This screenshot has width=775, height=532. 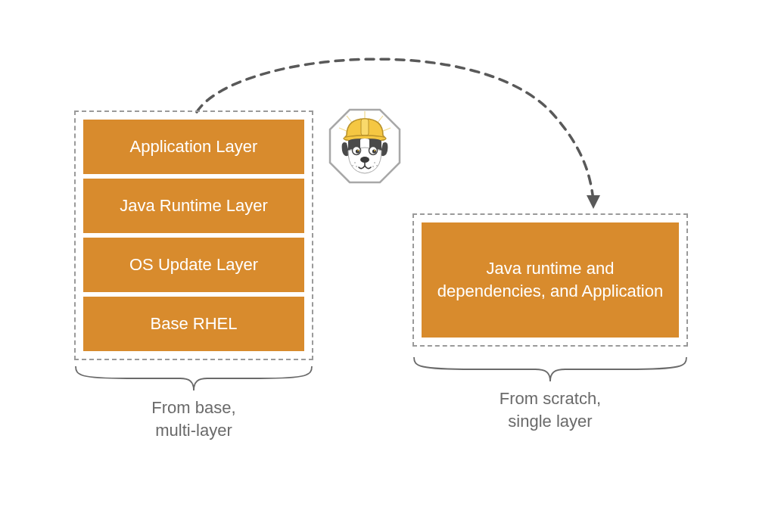 I want to click on caption-left-line2: multi-layer, so click(x=194, y=430).